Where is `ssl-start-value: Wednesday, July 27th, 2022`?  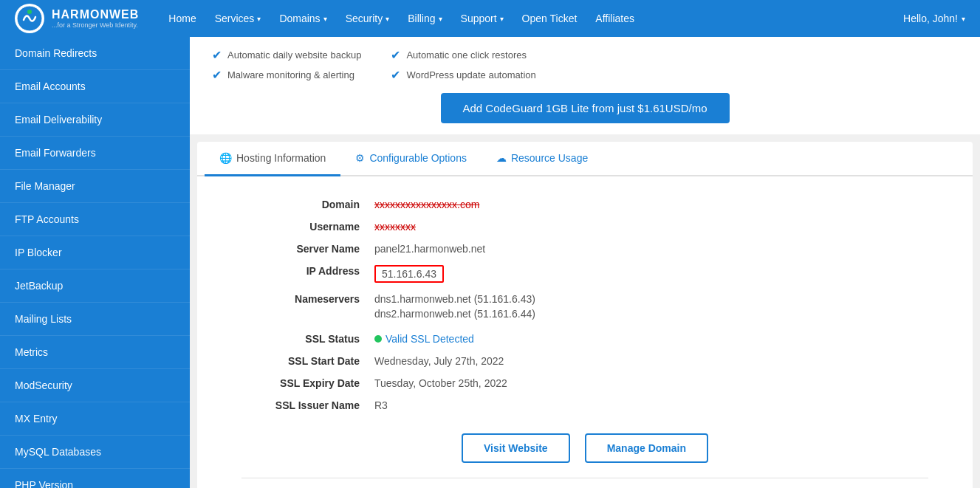
ssl-start-value: Wednesday, July 27th, 2022 is located at coordinates (439, 361).